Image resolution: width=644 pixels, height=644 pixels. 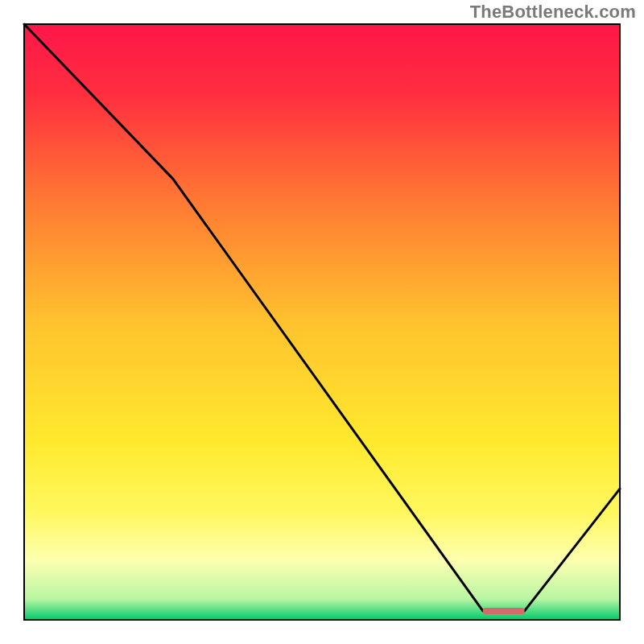 I want to click on optimum-marker, so click(x=504, y=611).